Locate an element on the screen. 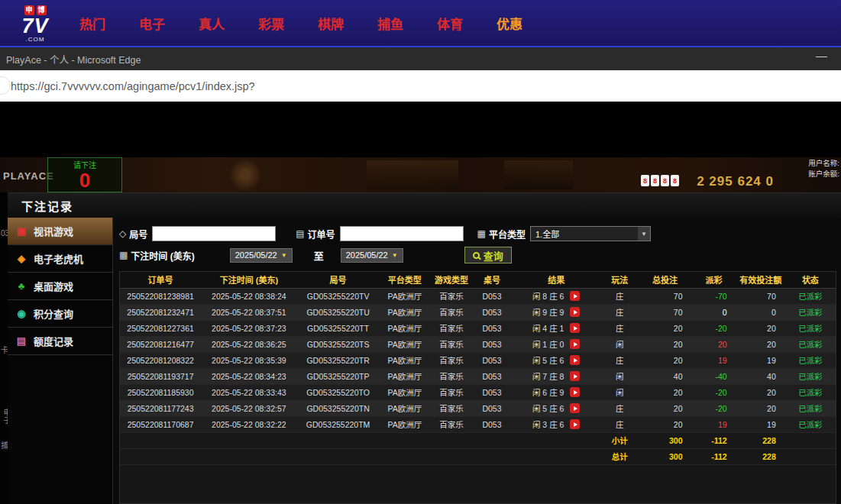 The image size is (841, 504). date-from-select: 2025/05/22 ▼ is located at coordinates (261, 255).